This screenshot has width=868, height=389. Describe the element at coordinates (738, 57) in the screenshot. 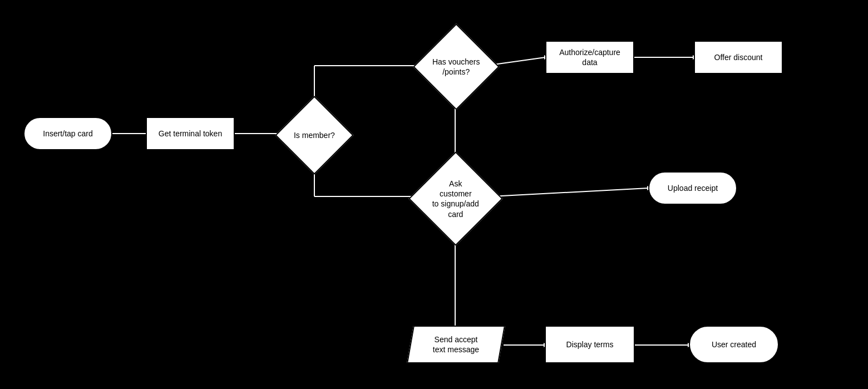

I see `offer-discount-node: Offer discount` at that location.